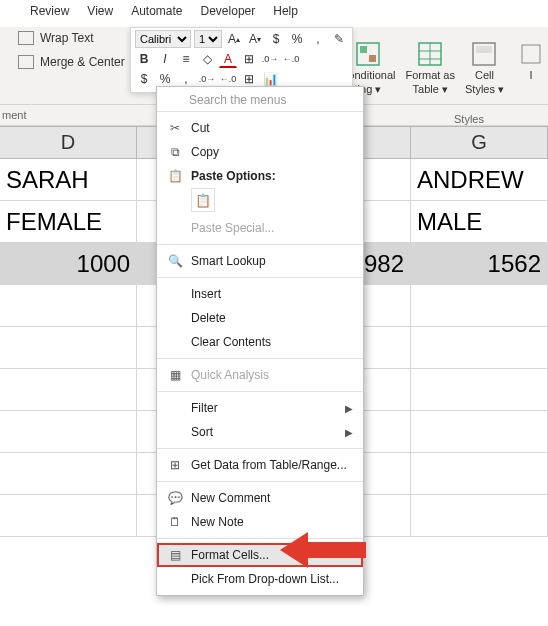 The height and width of the screenshot is (626, 548). I want to click on menu-new-comment: 💬 New Comment, so click(260, 498).